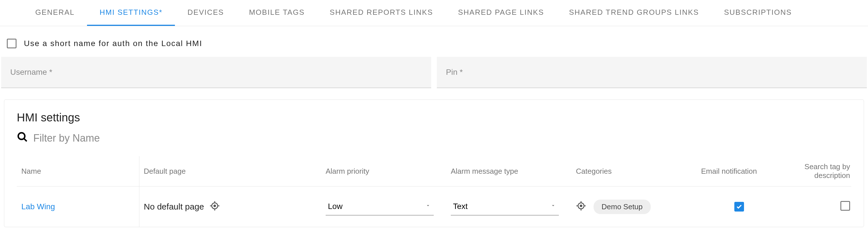 Image resolution: width=868 pixels, height=232 pixels. What do you see at coordinates (845, 206) in the screenshot?
I see `search-tag-checkbox` at bounding box center [845, 206].